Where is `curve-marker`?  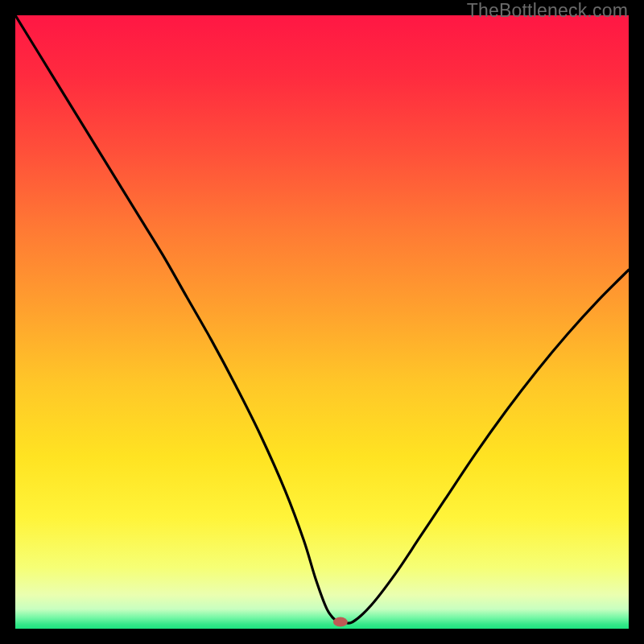 curve-marker is located at coordinates (341, 622).